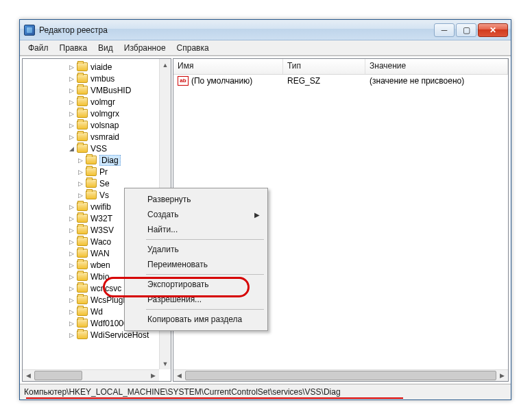 The width and height of the screenshot is (532, 418). Describe the element at coordinates (437, 66) in the screenshot. I see `col-value: Значение` at that location.